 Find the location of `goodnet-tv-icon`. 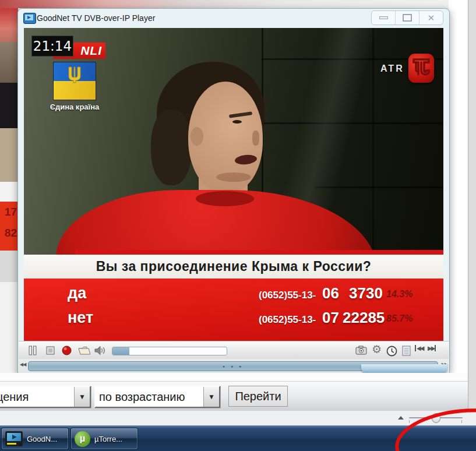

goodnet-tv-icon is located at coordinates (14, 439).